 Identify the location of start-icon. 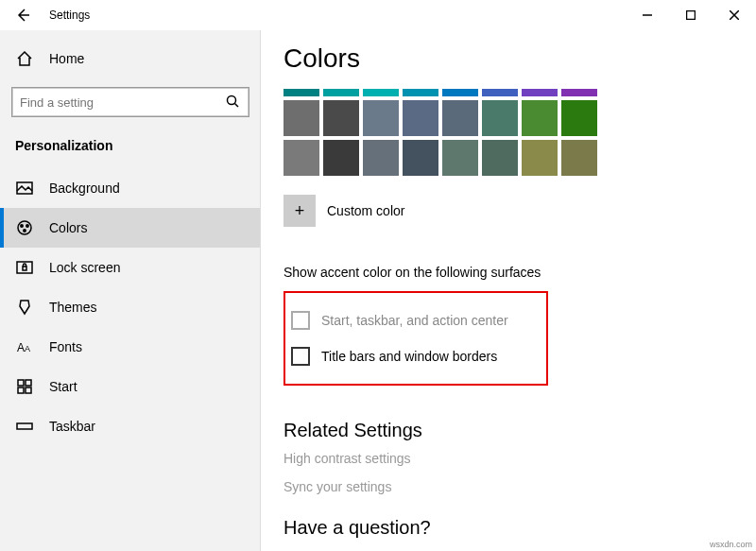
(25, 387).